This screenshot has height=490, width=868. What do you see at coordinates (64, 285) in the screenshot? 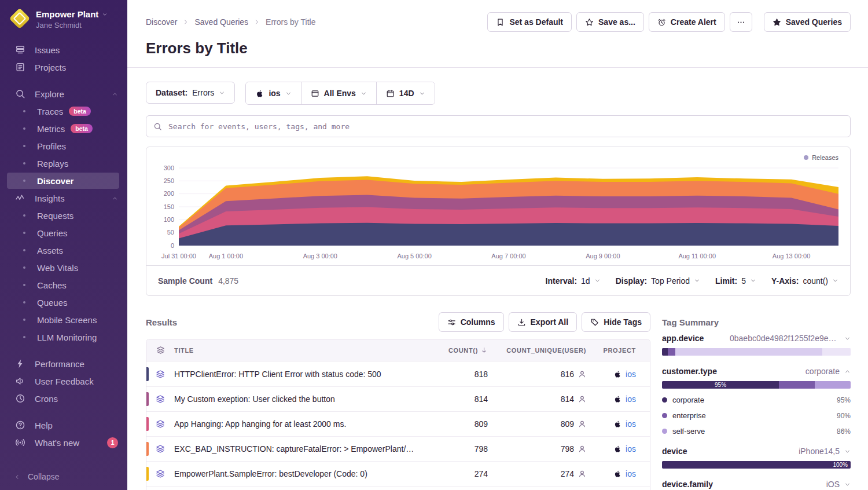
I see `sidebar-item-caches: Caches` at bounding box center [64, 285].